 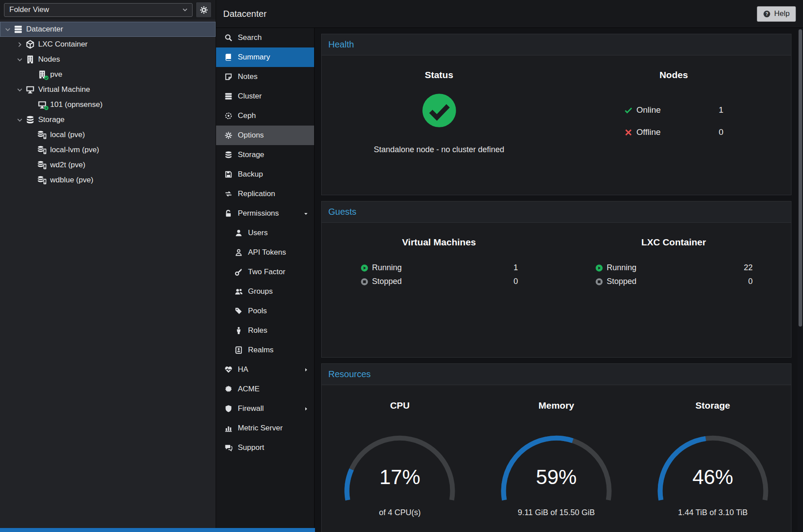 I want to click on cpu-gauge-title: CPU, so click(x=400, y=406).